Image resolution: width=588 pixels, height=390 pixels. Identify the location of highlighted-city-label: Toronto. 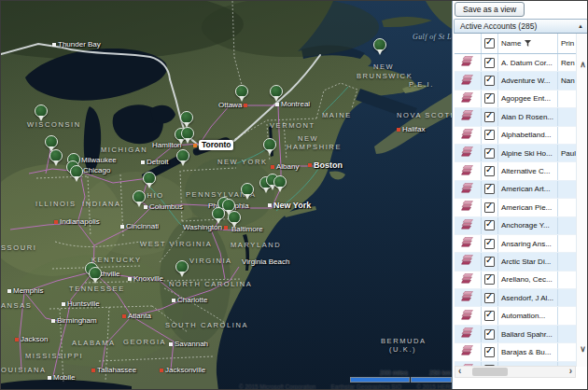
(213, 146).